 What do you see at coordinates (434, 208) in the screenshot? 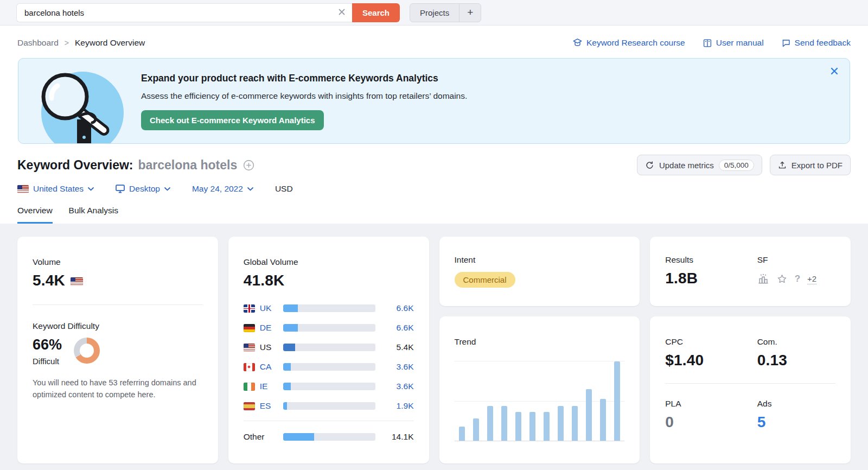
I see `tabs-row: Overview Bulk Analysis` at bounding box center [434, 208].